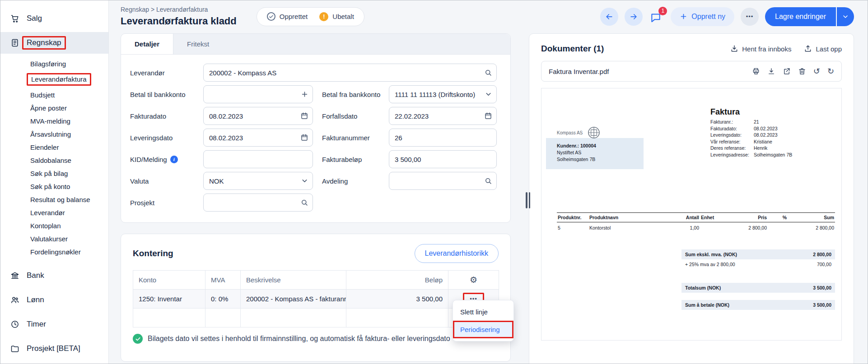  Describe the element at coordinates (258, 181) in the screenshot. I see `valuta-select: NOK` at that location.